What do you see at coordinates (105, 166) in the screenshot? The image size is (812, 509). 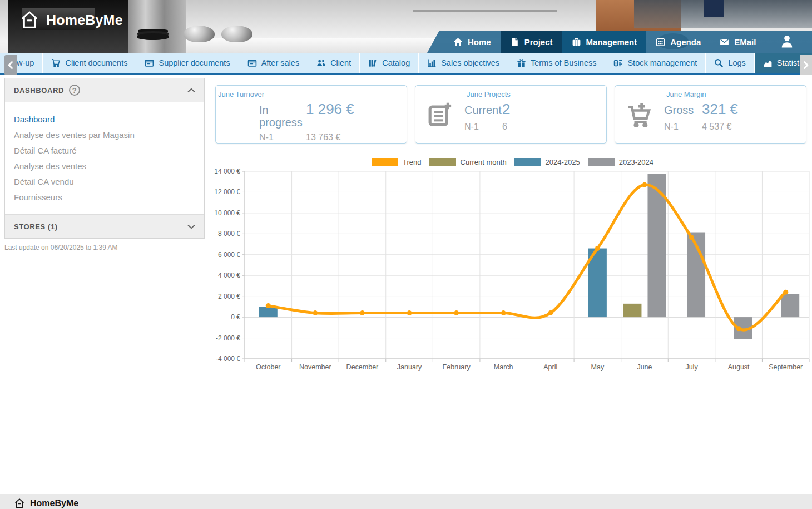 I see `sidebar-item-analyse-des-ventes: Analyse des ventes` at bounding box center [105, 166].